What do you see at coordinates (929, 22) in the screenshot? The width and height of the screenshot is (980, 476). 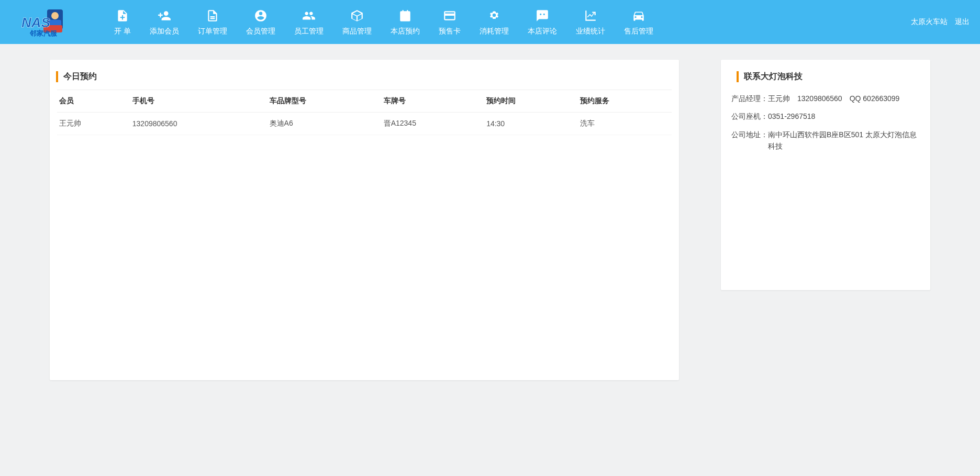 I see `station-name: 太原火车站` at bounding box center [929, 22].